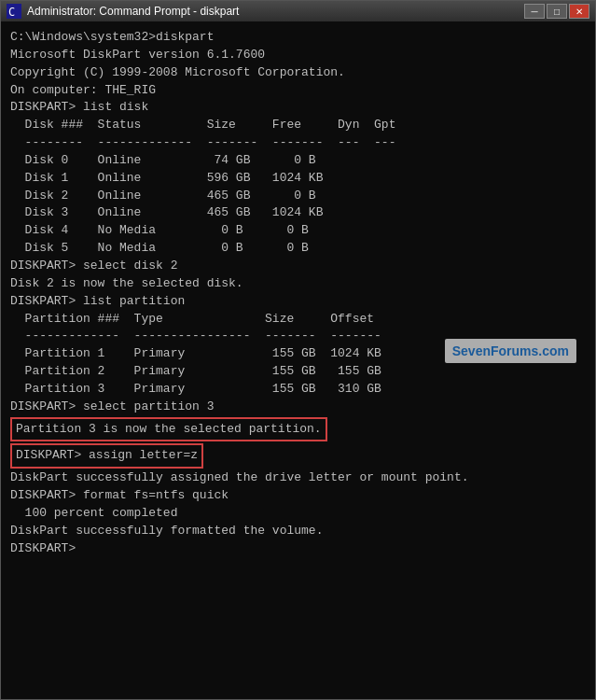 This screenshot has height=700, width=596. What do you see at coordinates (298, 267) in the screenshot?
I see `terminal-line: DISKPART> select disk 2` at bounding box center [298, 267].